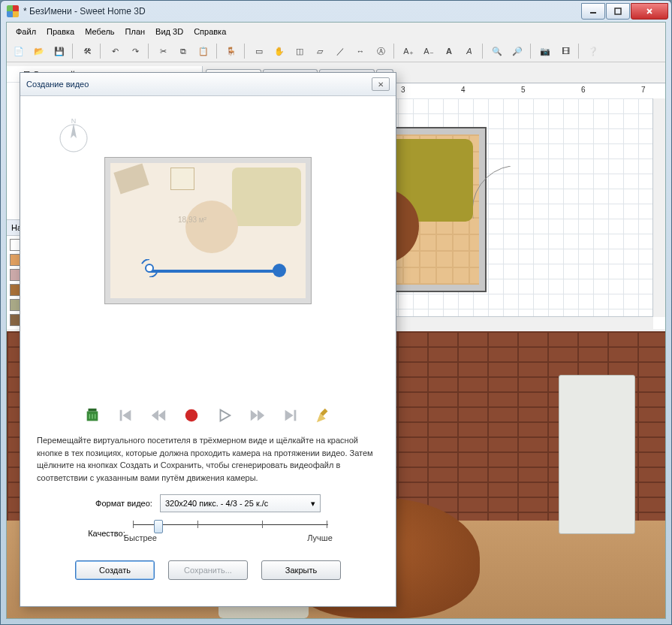 The width and height of the screenshot is (672, 625). I want to click on mini-area-label: 18,93 м², so click(192, 219).